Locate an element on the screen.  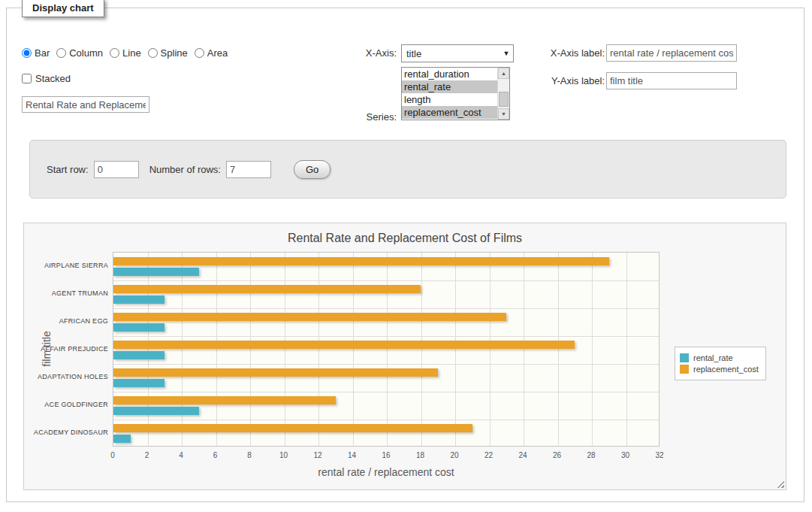
chart-type-radio-area is located at coordinates (200, 53).